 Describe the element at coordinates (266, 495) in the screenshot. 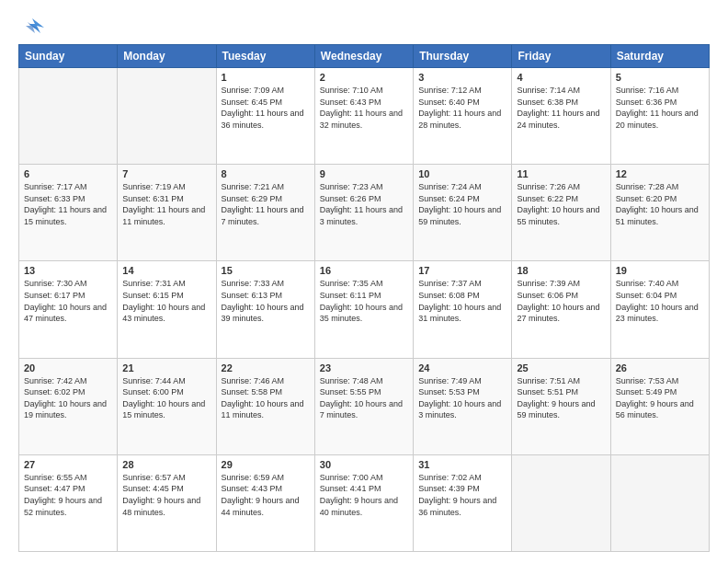

I see `day-info: Sunrise: 6:59 AM Sunset: 4:43 PM Dayligh…` at that location.